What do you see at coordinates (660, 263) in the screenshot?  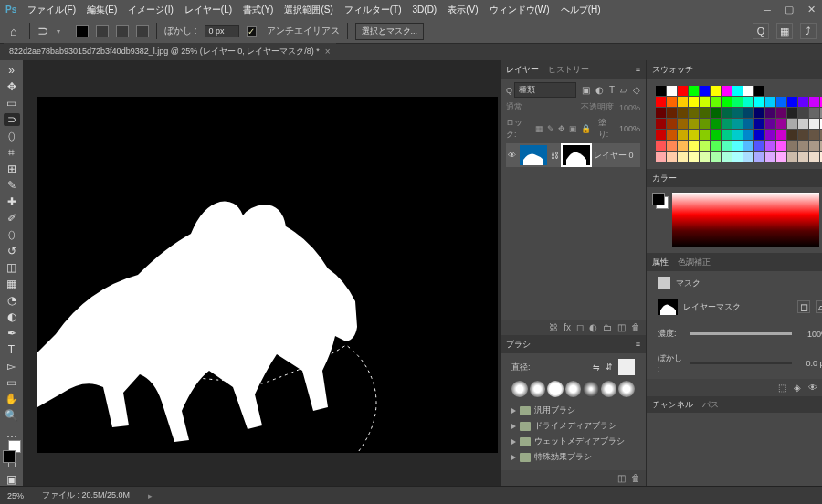 I see `tab-properties: 属性` at bounding box center [660, 263].